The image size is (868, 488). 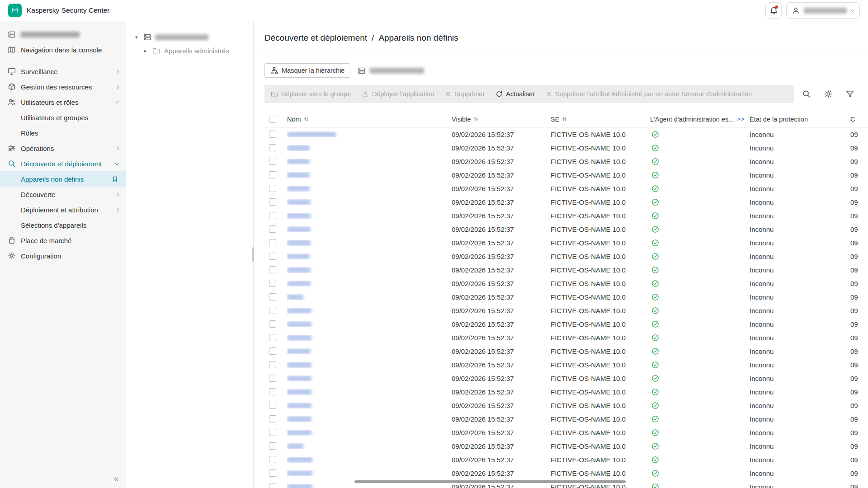 I want to click on tree-node-managed-devices: ▸ Appareils administrés, so click(x=199, y=51).